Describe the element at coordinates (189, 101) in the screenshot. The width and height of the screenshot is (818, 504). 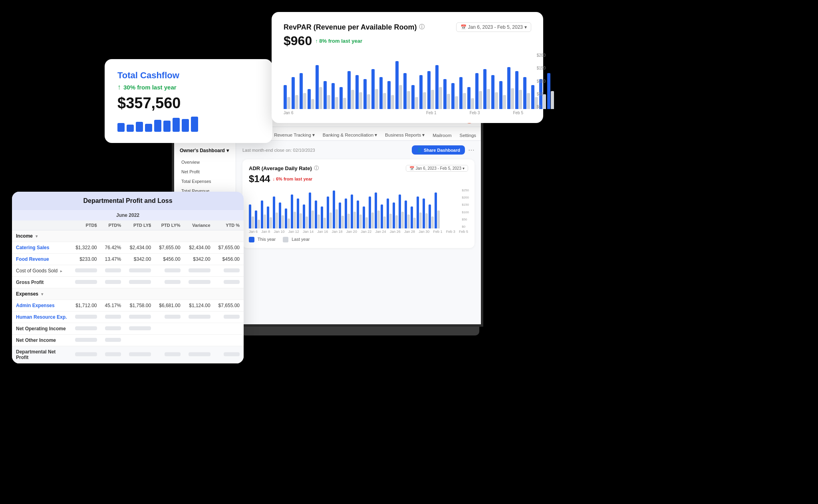
I see `cashflow-card: Total Cashflow ↑ 30% from last year $357…` at that location.